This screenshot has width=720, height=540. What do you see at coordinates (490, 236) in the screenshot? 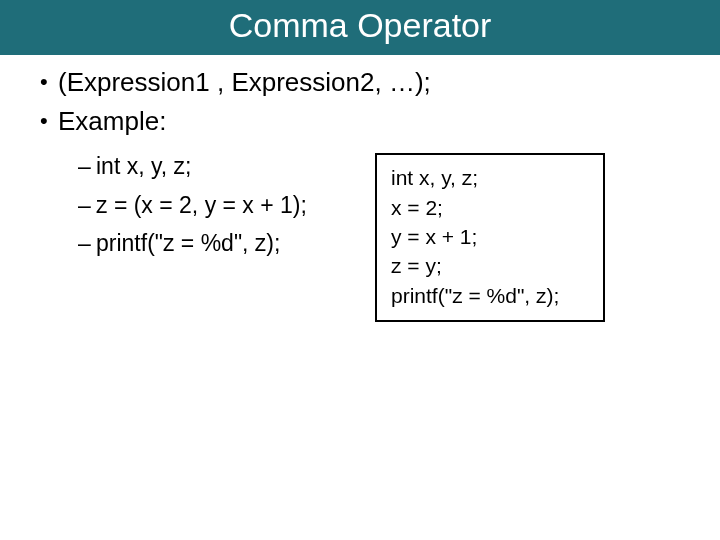
I see `code-line: y = x + 1;` at bounding box center [490, 236].